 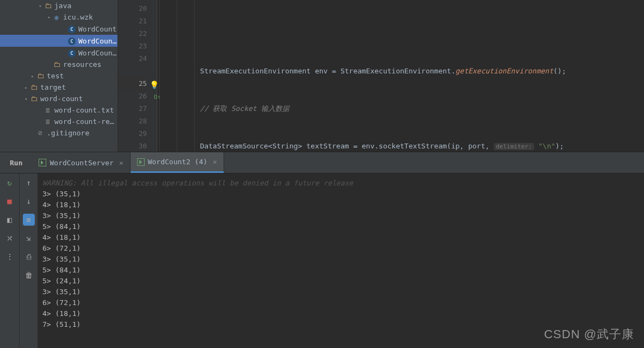 What do you see at coordinates (341, 281) in the screenshot?
I see `console-line: 5> (24,1)` at bounding box center [341, 281].